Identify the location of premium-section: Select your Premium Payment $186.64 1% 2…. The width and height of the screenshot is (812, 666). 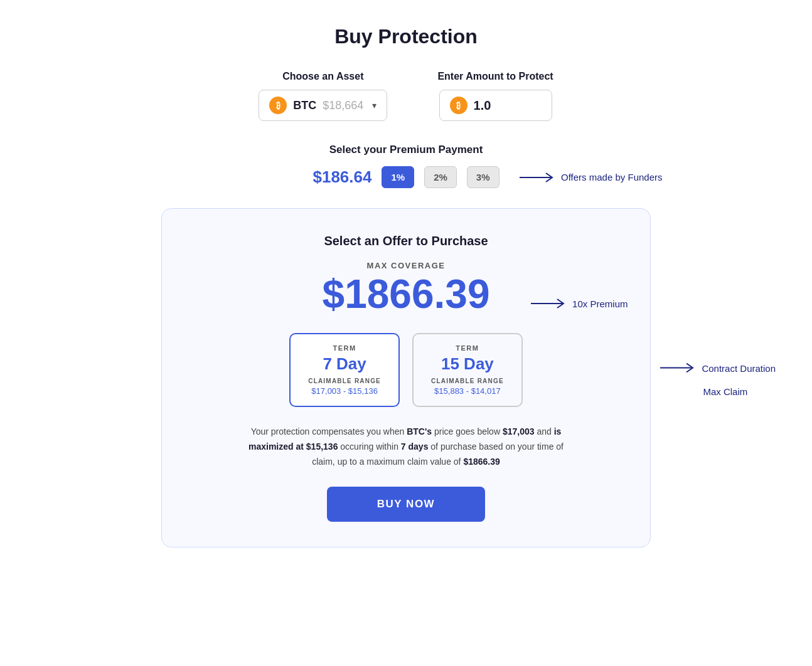
(406, 166).